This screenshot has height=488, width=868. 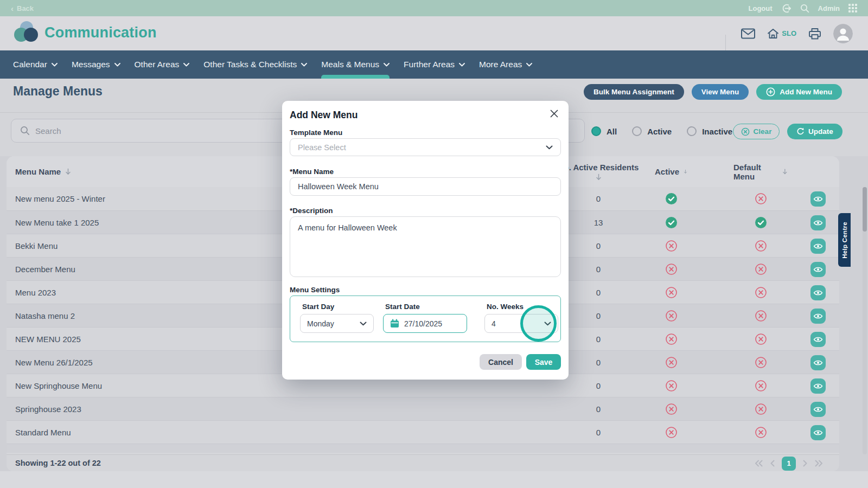 What do you see at coordinates (671, 171) in the screenshot?
I see `column-active: Active` at bounding box center [671, 171].